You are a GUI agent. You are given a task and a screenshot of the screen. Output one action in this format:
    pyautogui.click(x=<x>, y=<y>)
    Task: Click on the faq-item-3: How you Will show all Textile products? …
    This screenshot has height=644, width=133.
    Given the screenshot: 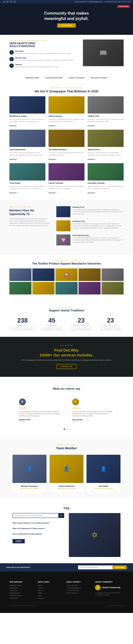 What is the action you would take?
    pyautogui.click(x=38, y=534)
    